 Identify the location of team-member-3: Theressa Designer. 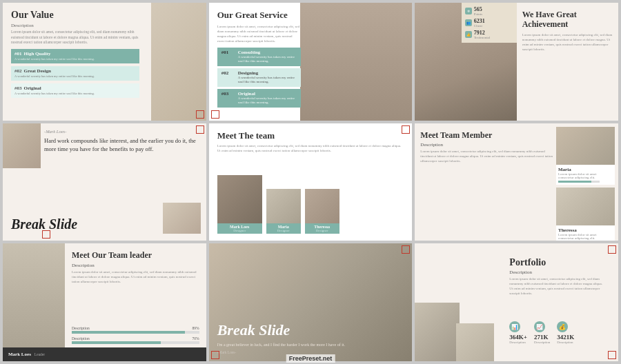
(322, 211).